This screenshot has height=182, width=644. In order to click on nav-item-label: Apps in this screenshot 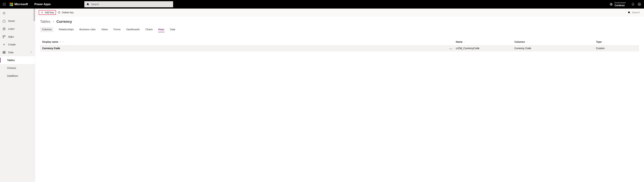, I will do `click(20, 37)`.